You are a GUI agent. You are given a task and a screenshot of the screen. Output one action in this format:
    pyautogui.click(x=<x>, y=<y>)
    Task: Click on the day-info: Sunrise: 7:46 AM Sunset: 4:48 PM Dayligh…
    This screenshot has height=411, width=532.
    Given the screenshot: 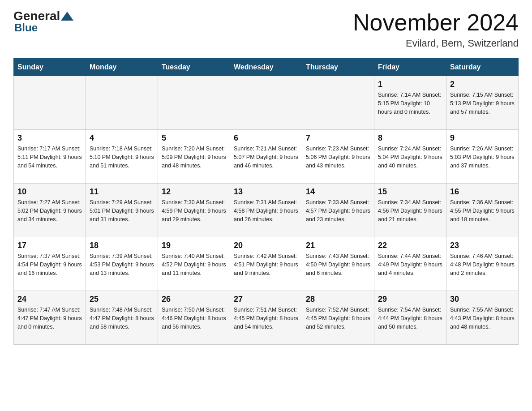 What is the action you would take?
    pyautogui.click(x=482, y=265)
    